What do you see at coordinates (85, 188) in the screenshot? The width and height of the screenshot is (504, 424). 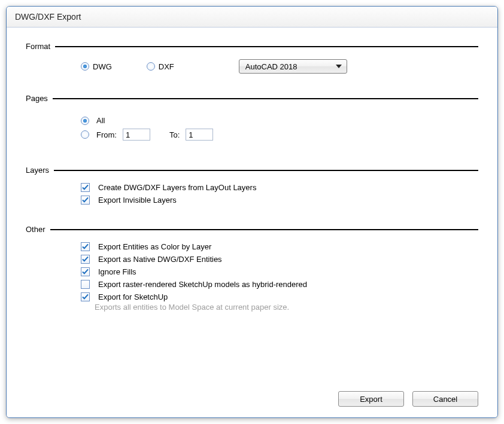 I see `create-layers-checkbox` at bounding box center [85, 188].